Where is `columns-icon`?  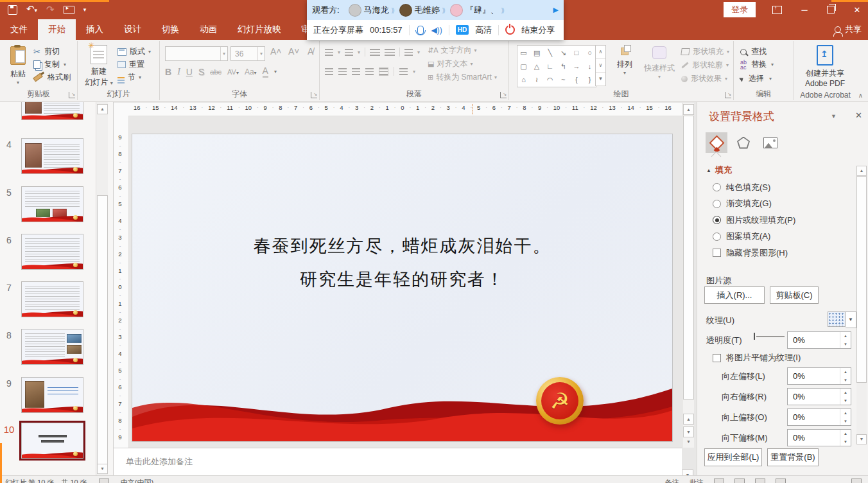 columns-icon is located at coordinates (403, 72).